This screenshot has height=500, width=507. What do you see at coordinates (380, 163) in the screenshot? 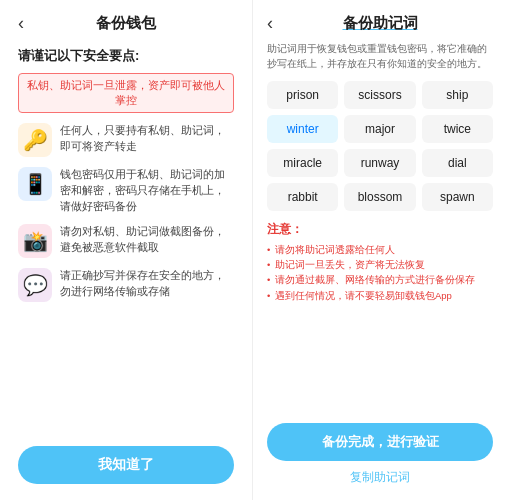
I see `mnemonic-cell: runway` at bounding box center [380, 163].